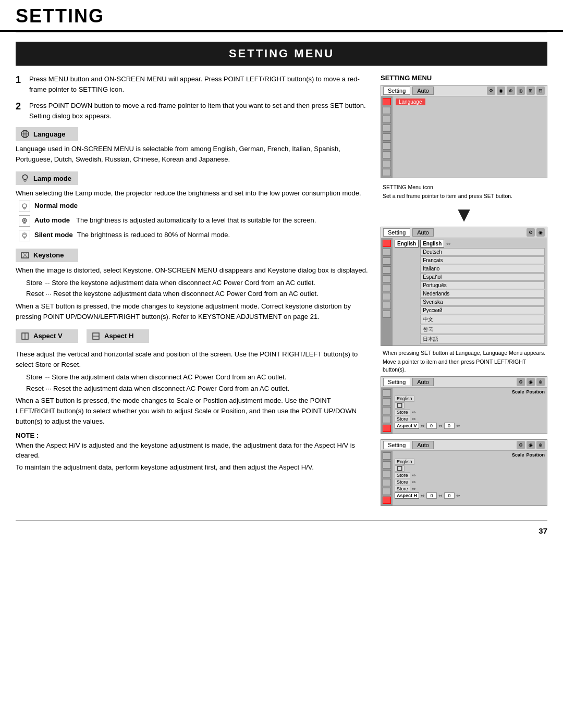  Describe the element at coordinates (491, 91) in the screenshot. I see `mock-icon-1: ⚙` at that location.